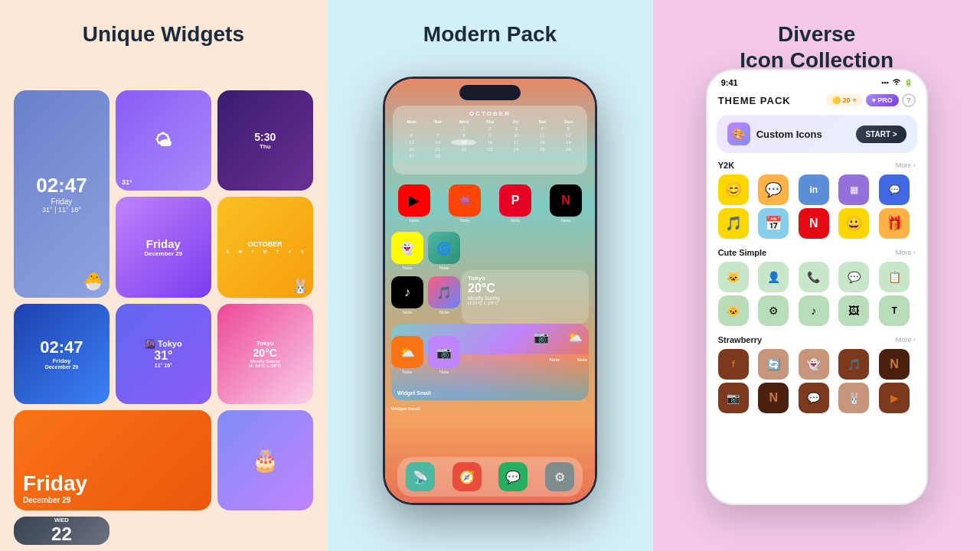  I want to click on widget-small-label: Widget Small, so click(406, 409).